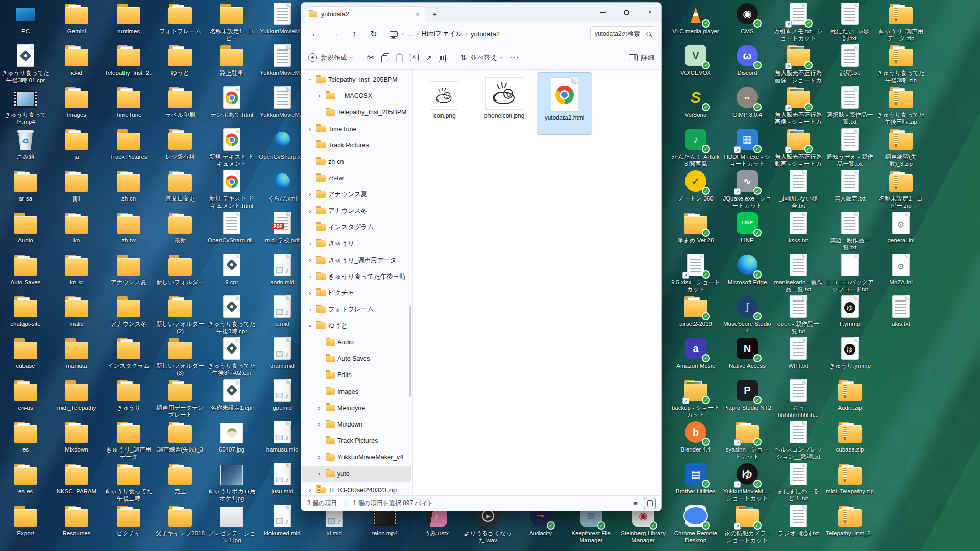  I want to click on desktop-item: ラベル印刷, so click(180, 102).